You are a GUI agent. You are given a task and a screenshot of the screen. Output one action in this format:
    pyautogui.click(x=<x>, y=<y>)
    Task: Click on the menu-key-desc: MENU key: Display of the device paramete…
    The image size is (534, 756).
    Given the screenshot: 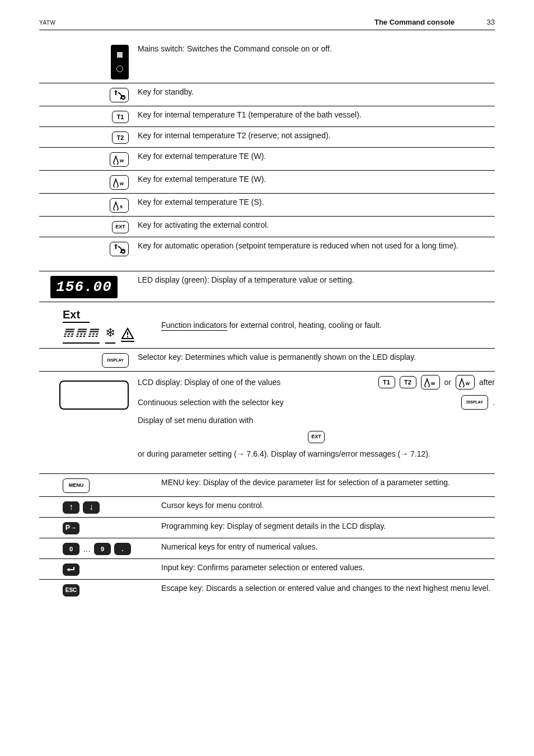 What is the action you would take?
    pyautogui.click(x=328, y=482)
    